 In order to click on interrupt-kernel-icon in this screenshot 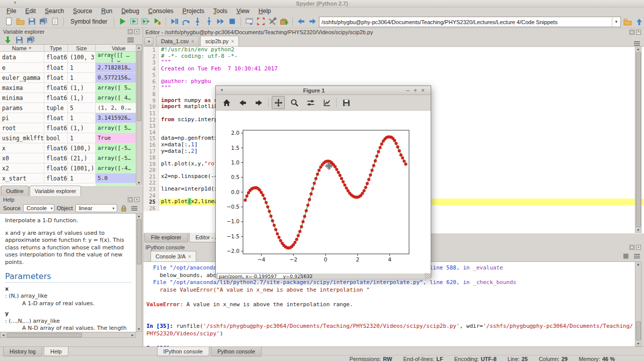, I will do `click(626, 256)`.